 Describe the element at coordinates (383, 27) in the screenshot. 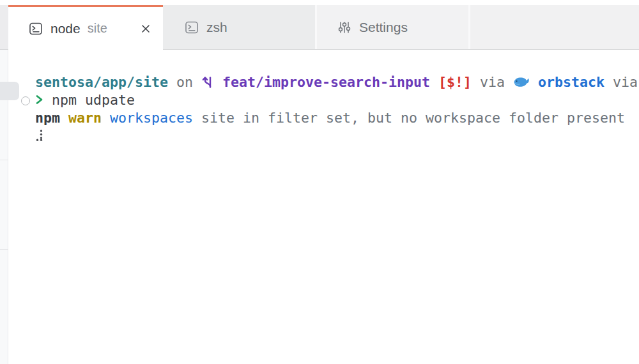

I see `tab-title: Settings` at that location.